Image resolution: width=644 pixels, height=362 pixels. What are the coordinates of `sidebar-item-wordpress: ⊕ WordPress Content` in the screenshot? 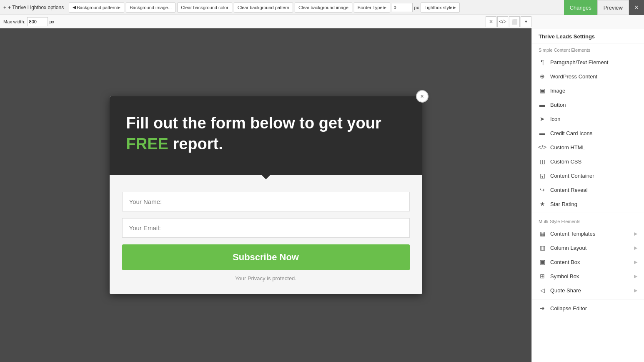 It's located at (588, 76).